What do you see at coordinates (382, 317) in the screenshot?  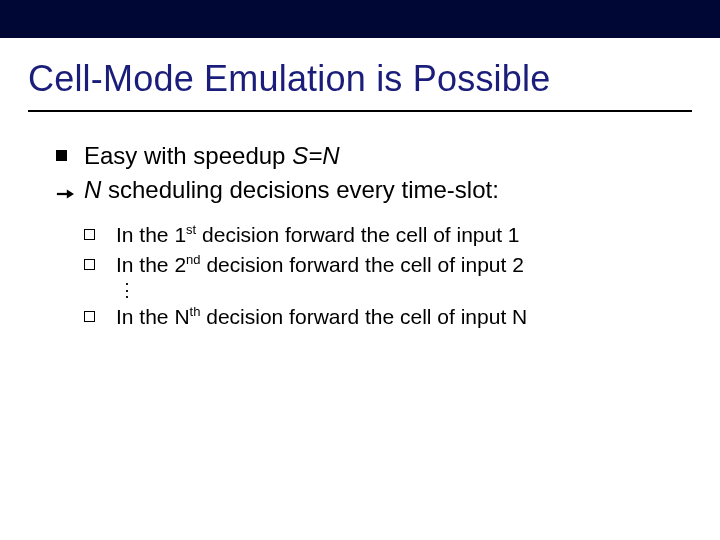 I see `sub-bullet-n: In the Nth decision forward the cell of …` at bounding box center [382, 317].